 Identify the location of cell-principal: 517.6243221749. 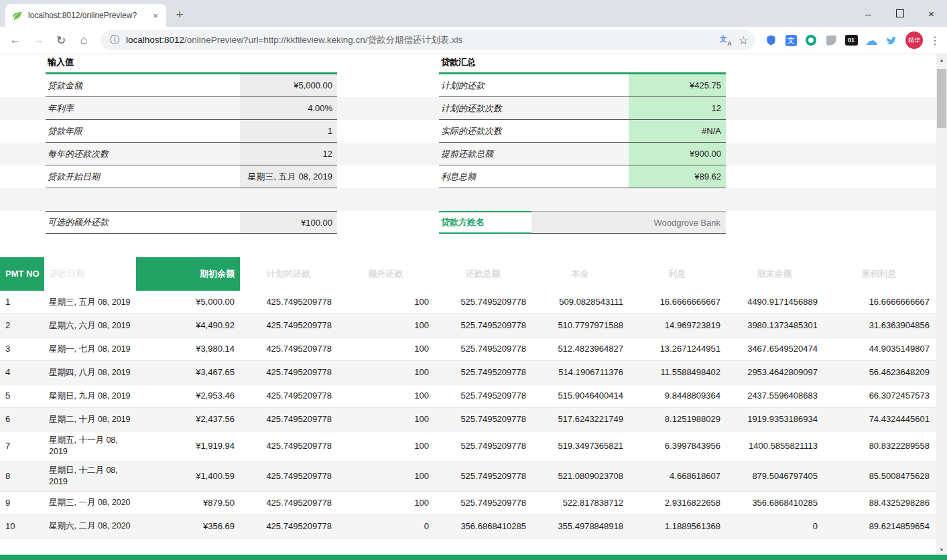
(580, 419).